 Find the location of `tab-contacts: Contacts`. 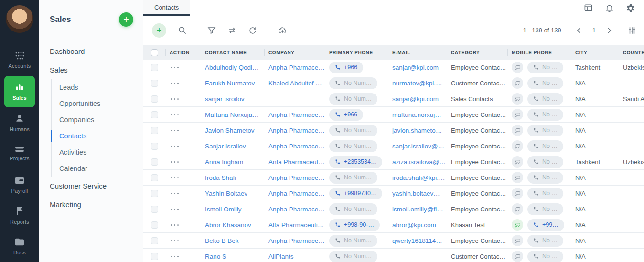

tab-contacts: Contacts is located at coordinates (166, 8).